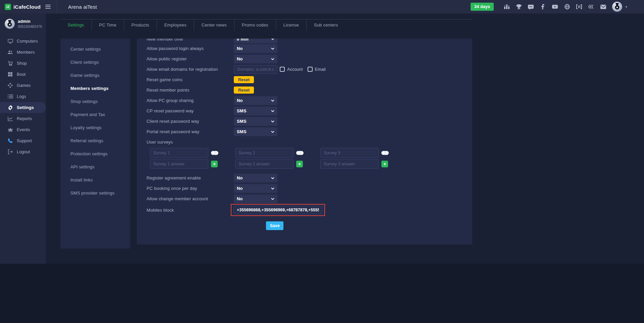 This screenshot has width=644, height=323. Describe the element at coordinates (256, 69) in the screenshot. I see `email-domains-input` at that location.